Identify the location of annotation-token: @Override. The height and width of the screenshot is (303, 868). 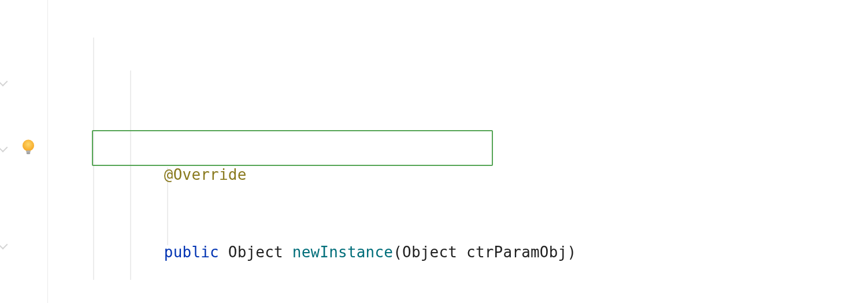
(206, 175).